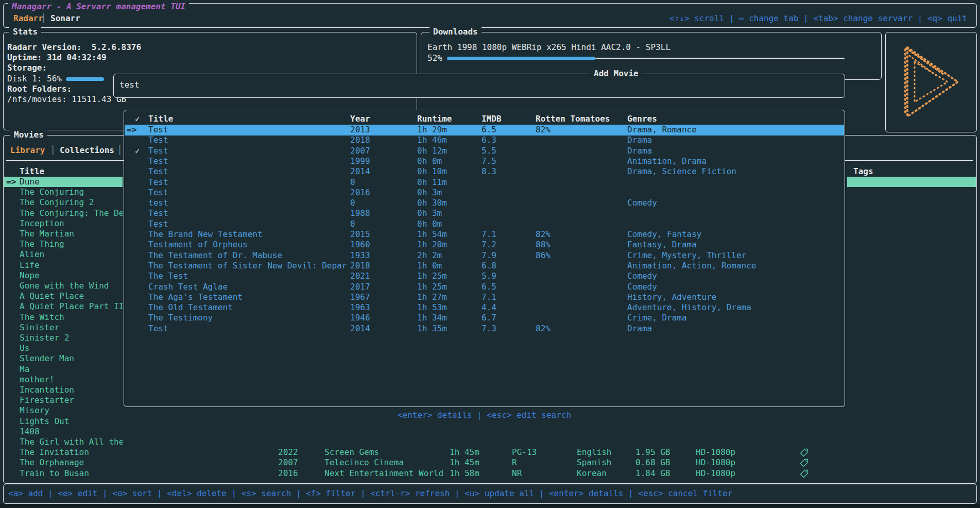 The image size is (980, 508). What do you see at coordinates (360, 151) in the screenshot?
I see `result-year: 2007` at bounding box center [360, 151].